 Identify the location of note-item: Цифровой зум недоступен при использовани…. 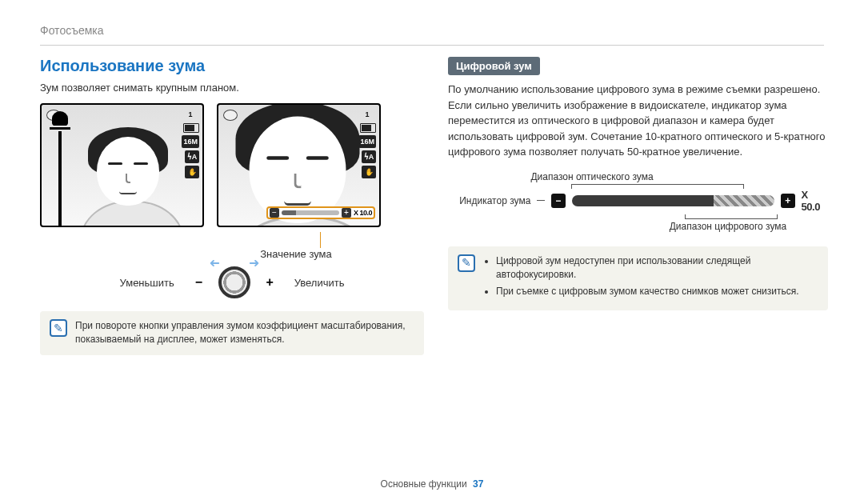
(658, 269).